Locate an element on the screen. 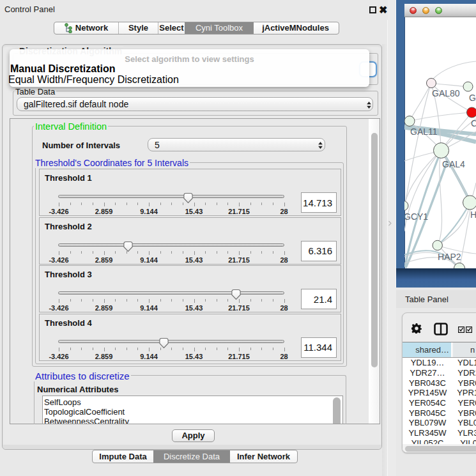 The height and width of the screenshot is (476, 476). svg-text: GA is located at coordinates (473, 98).